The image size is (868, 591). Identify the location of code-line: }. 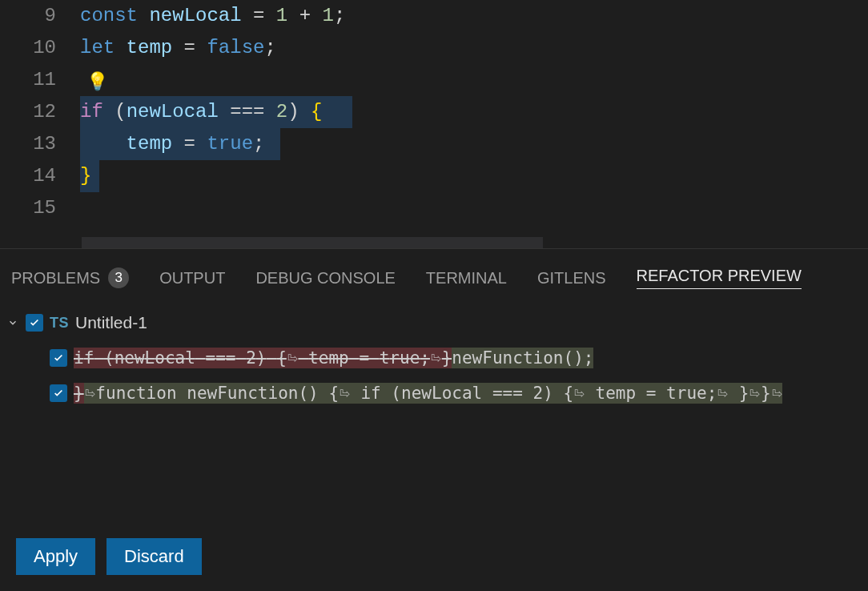
(474, 176).